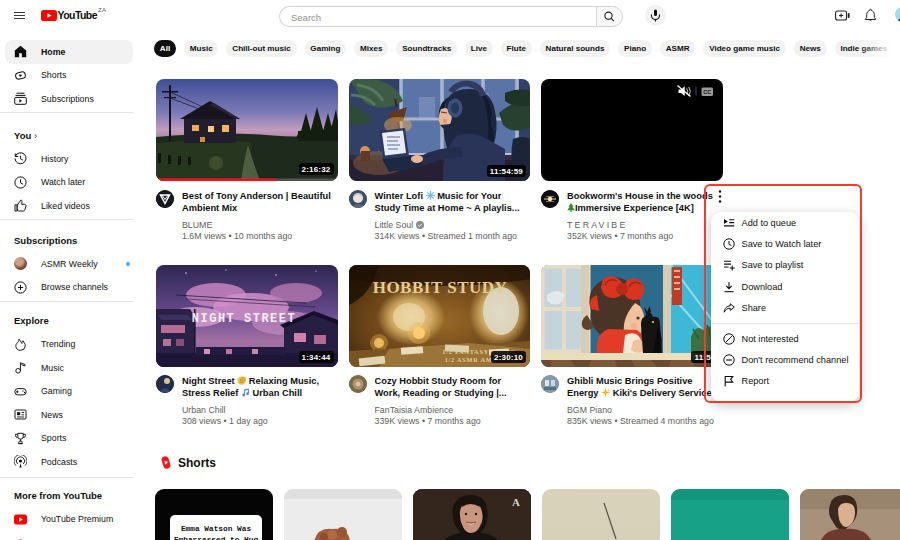 The height and width of the screenshot is (540, 900). Describe the element at coordinates (707, 92) in the screenshot. I see `svg-text: CC` at that location.